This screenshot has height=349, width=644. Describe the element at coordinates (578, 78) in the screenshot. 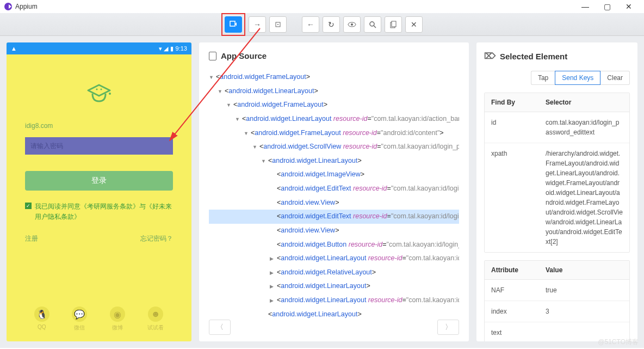

I see `send-keys-button: Send Keys` at that location.